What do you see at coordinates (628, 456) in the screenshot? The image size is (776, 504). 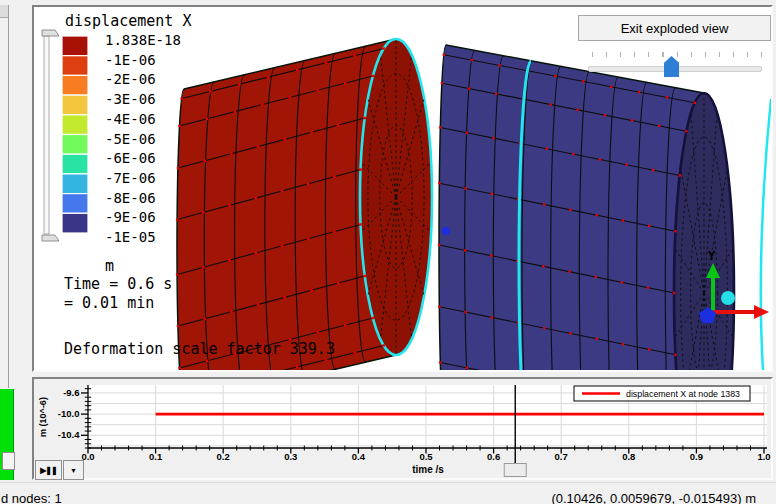 I see `x-tick-label: 0.8` at bounding box center [628, 456].